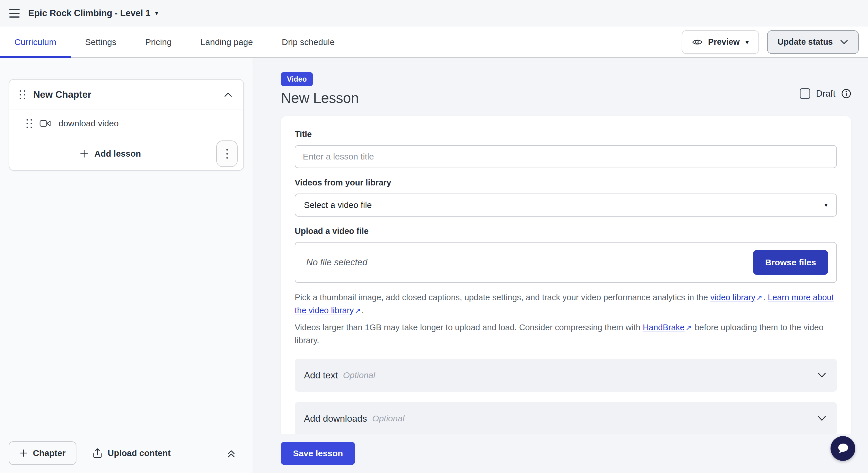 The height and width of the screenshot is (473, 868). What do you see at coordinates (566, 418) in the screenshot?
I see `add-downloads-accordion: Add downloads Optional` at bounding box center [566, 418].